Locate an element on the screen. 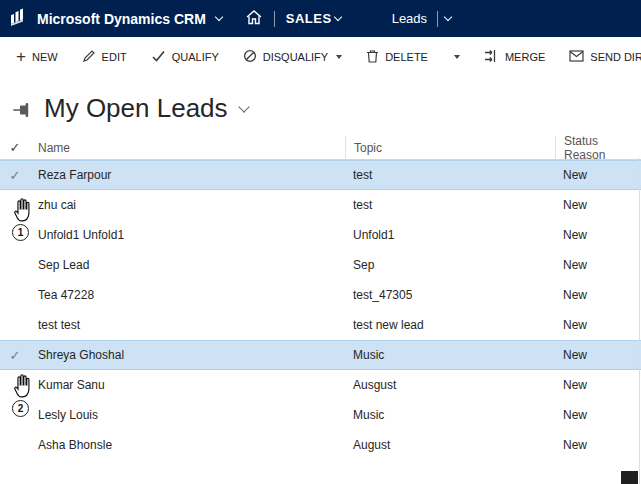 The width and height of the screenshot is (641, 484). command-bar: + NEW EDIT QUALIFY DISQUALIFY is located at coordinates (320, 57).